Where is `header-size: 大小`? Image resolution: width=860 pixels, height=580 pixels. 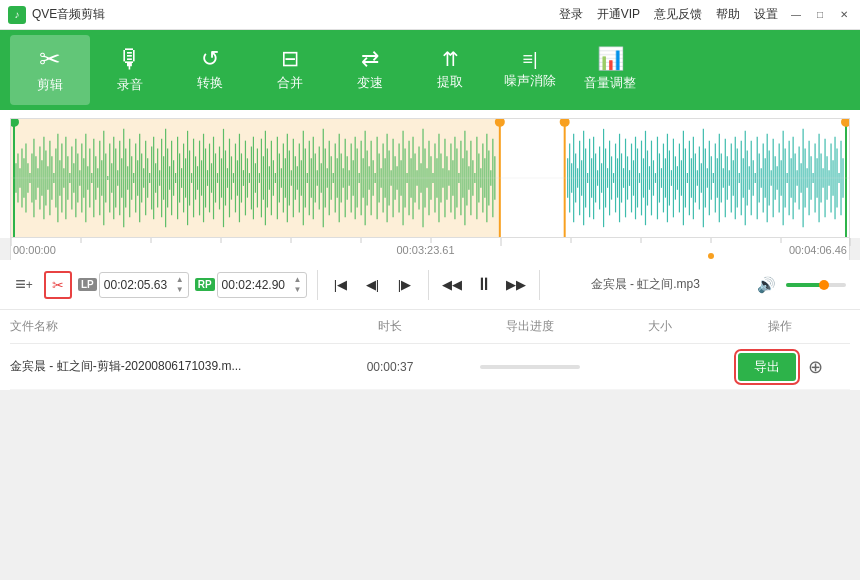 header-size: 大小 is located at coordinates (660, 326).